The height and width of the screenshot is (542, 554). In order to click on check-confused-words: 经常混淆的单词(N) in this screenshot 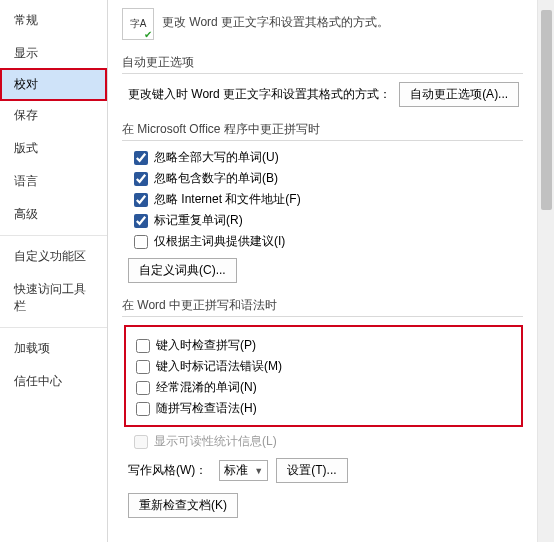, I will do `click(326, 388)`.